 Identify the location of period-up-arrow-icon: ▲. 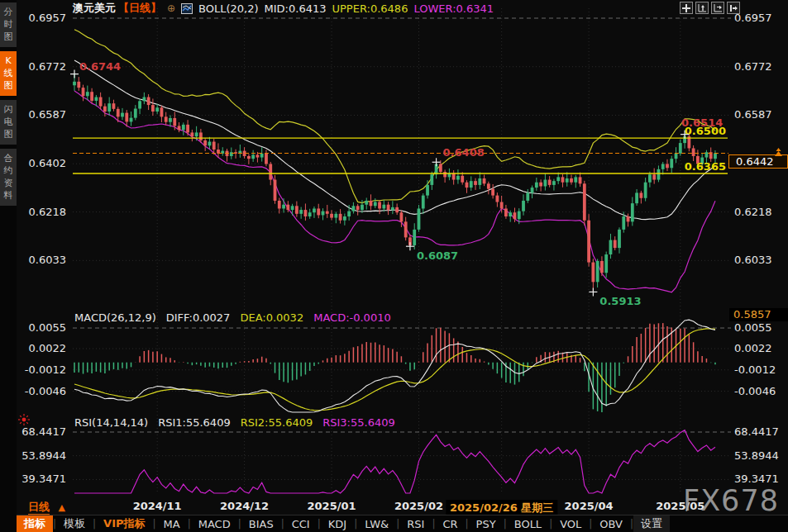
(62, 507).